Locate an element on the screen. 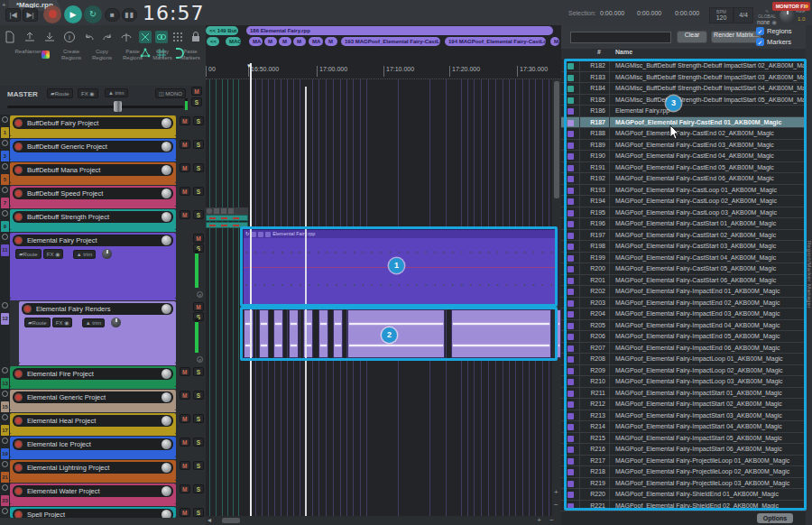 This screenshot has height=525, width=812. track-name: Elemental Fairy Project is located at coordinates (62, 240).